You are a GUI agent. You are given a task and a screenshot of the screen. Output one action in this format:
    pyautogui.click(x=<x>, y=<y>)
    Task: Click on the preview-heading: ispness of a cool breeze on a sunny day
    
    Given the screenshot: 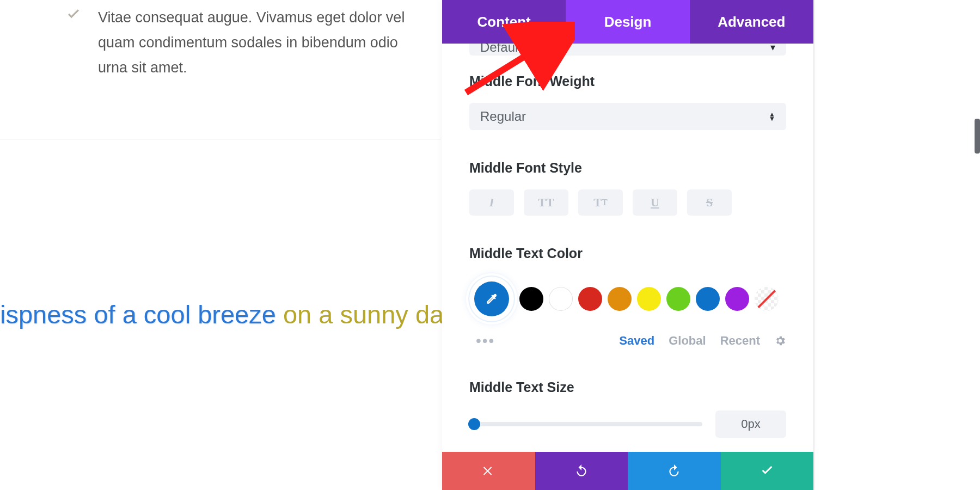 What is the action you would take?
    pyautogui.click(x=223, y=315)
    